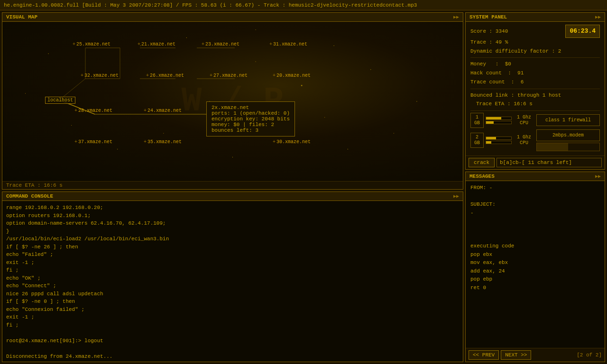 Image resolution: width=607 pixels, height=364 pixels. Describe the element at coordinates (488, 17) in the screenshot. I see `system-panel-title: SYSTEM PANEL` at that location.